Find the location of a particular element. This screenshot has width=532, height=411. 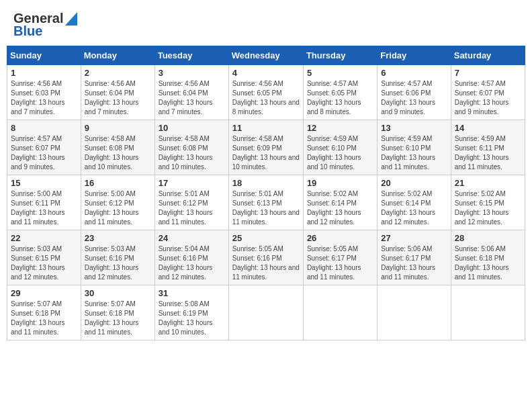

day-number: 1 is located at coordinates (44, 73).